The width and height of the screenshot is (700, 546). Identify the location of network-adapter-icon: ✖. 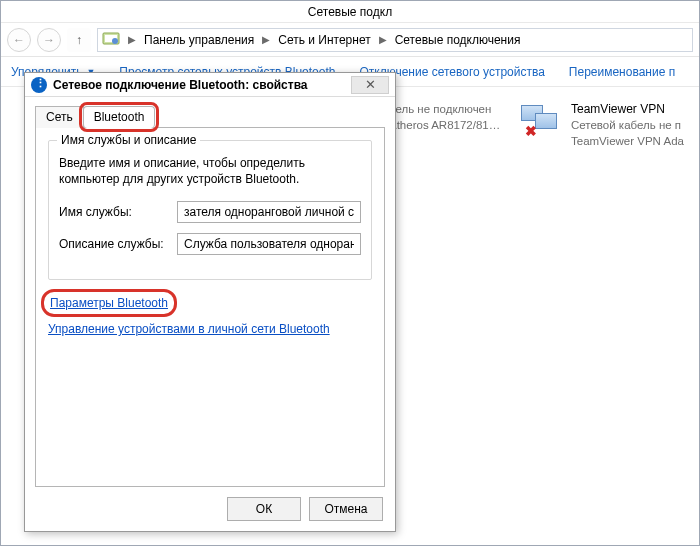
(542, 119).